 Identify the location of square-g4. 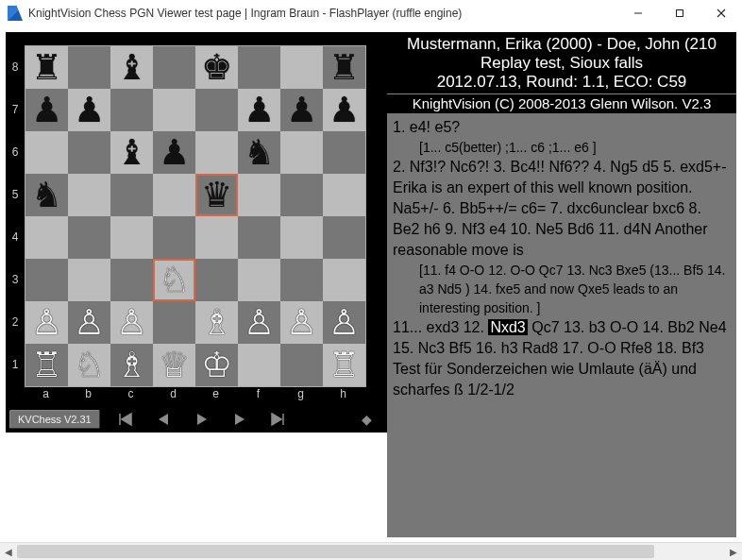
(302, 238).